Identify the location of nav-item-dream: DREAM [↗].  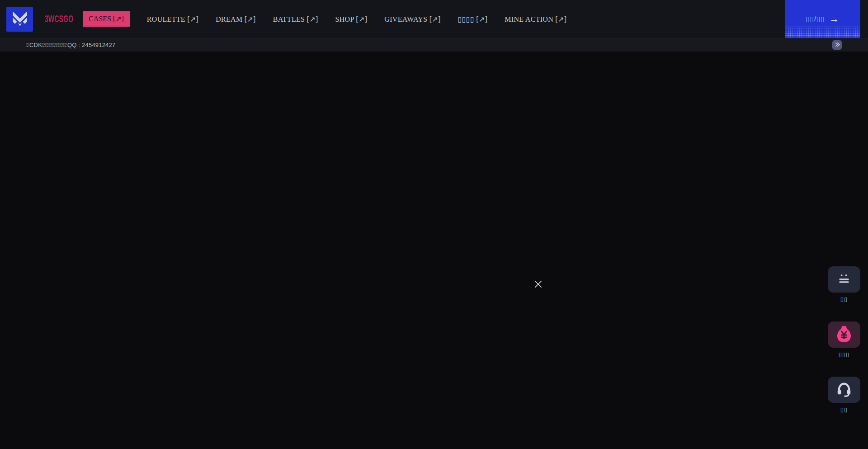
(236, 19).